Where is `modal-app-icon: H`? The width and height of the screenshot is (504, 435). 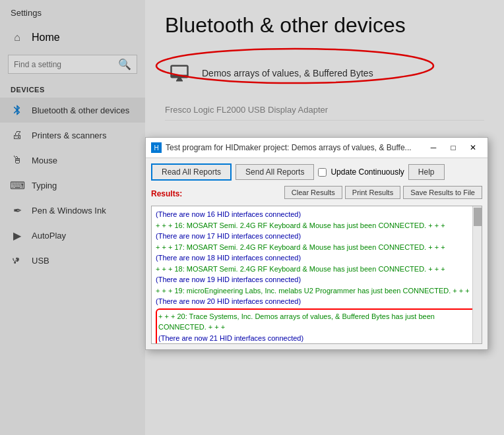
modal-app-icon: H is located at coordinates (156, 148).